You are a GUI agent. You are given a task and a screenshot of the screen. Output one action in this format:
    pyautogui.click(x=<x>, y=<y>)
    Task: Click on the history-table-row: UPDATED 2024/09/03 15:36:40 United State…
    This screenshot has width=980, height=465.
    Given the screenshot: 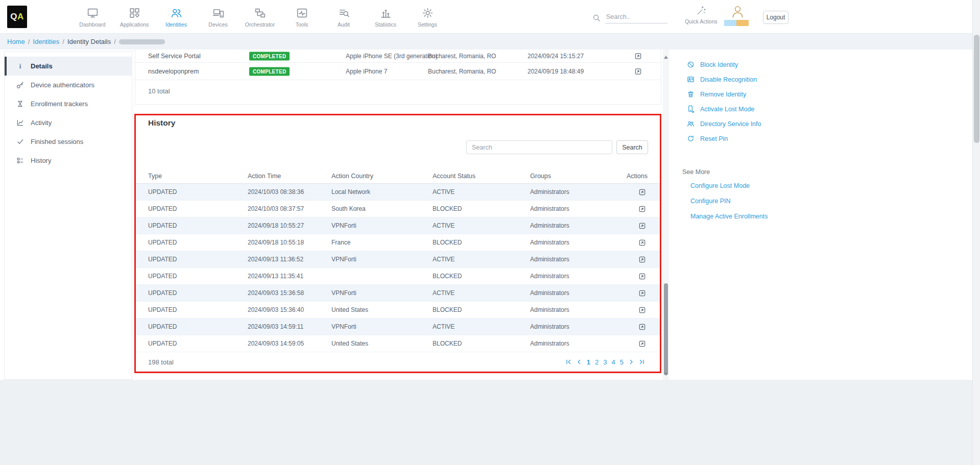 What is the action you would take?
    pyautogui.click(x=398, y=310)
    